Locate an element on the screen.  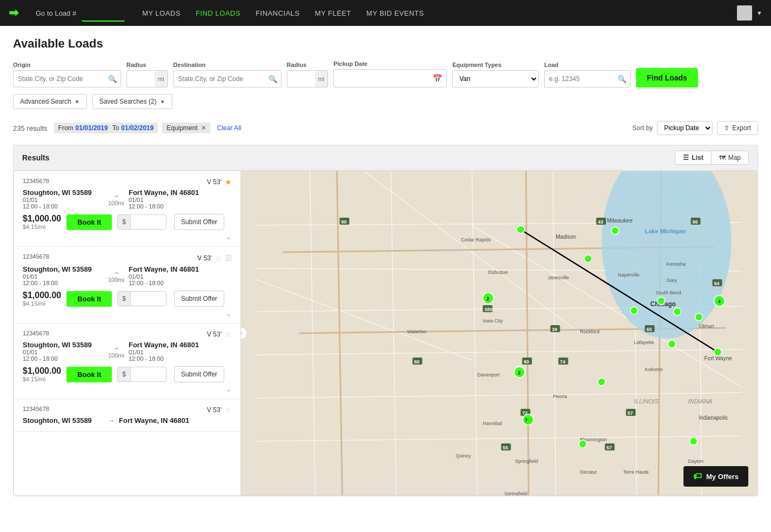
hide-icon-2: 👁̸ is located at coordinates (229, 258).